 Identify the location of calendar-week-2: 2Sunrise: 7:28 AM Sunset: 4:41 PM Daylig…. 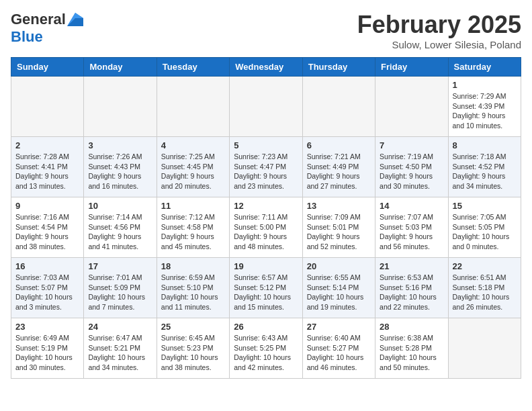
(266, 167).